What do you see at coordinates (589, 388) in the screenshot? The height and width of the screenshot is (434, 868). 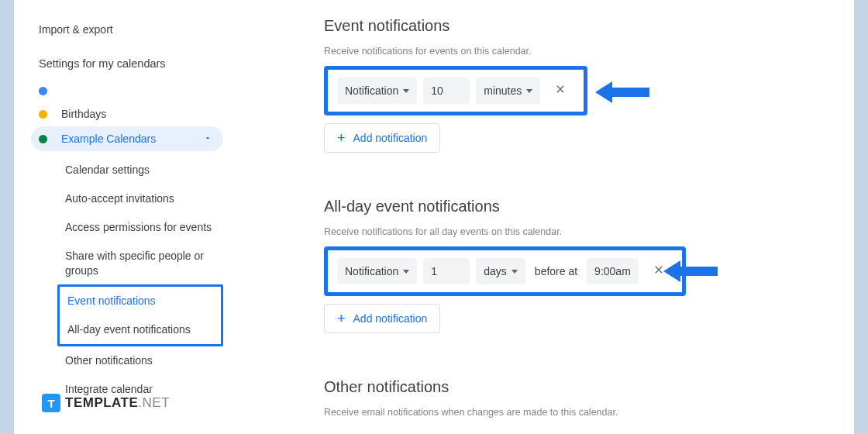 I see `section-title: Other notifications` at bounding box center [589, 388].